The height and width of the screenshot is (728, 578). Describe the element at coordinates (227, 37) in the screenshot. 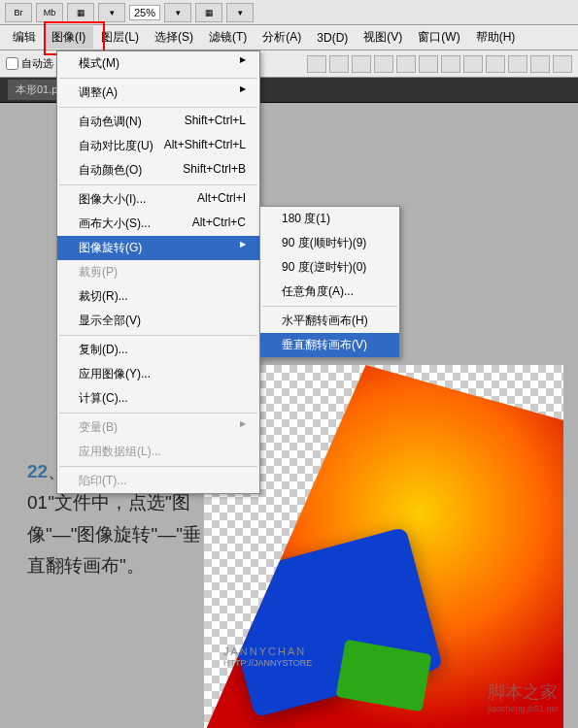

I see `menu-filter: 滤镜(T)` at that location.